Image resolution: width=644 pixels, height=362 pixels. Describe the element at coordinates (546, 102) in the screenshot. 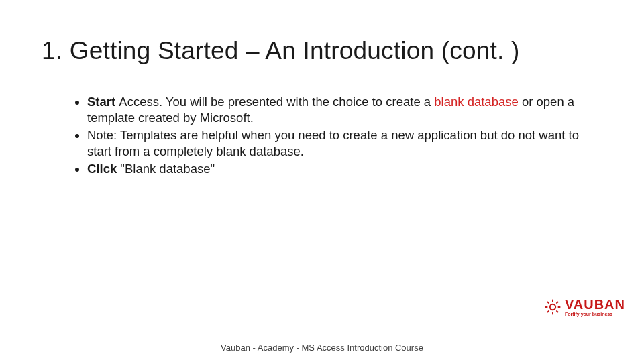

I see `text-run: or open a` at that location.